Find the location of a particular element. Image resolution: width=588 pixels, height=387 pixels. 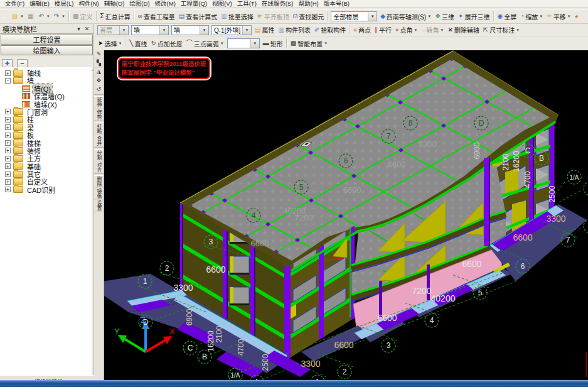

menu-item-5: 辅轴(O) is located at coordinates (114, 4).